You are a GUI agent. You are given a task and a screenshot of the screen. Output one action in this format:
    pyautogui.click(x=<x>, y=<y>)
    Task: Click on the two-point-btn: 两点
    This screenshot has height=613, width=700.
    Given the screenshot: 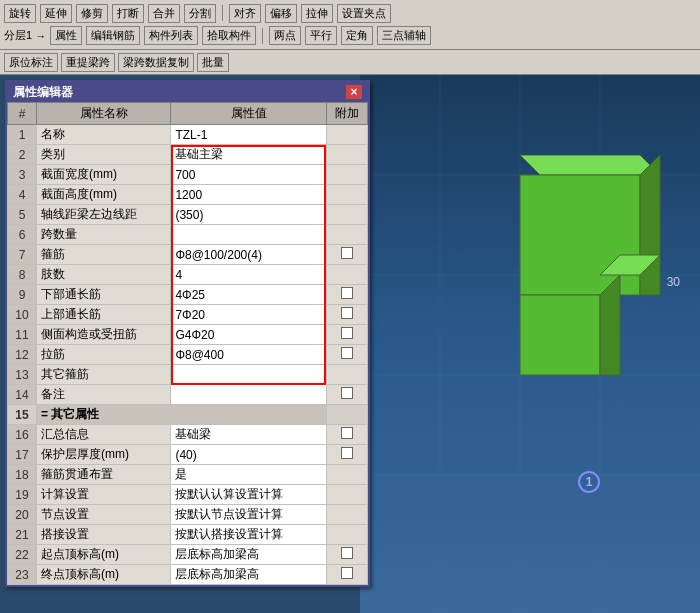 What is the action you would take?
    pyautogui.click(x=285, y=36)
    